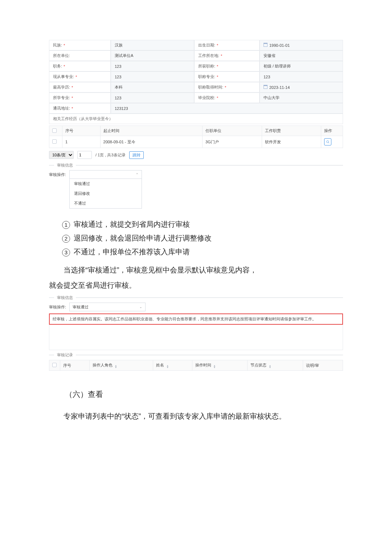 The height and width of the screenshot is (554, 392). What do you see at coordinates (58, 174) in the screenshot?
I see `review-op-label: 审核操作:` at bounding box center [58, 174].